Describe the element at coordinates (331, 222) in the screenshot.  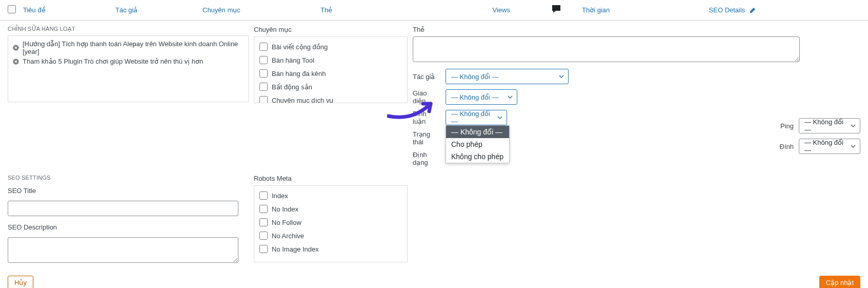
I see `robots-option: No Follow` at that location.